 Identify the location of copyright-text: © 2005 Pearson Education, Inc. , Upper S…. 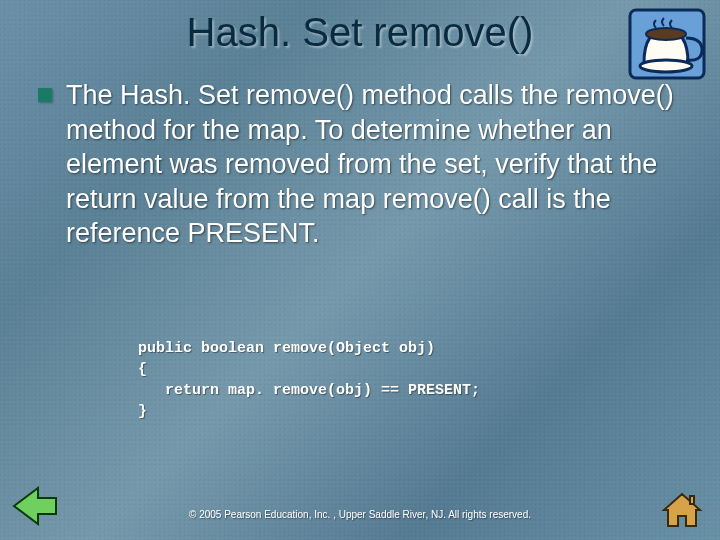
(360, 514).